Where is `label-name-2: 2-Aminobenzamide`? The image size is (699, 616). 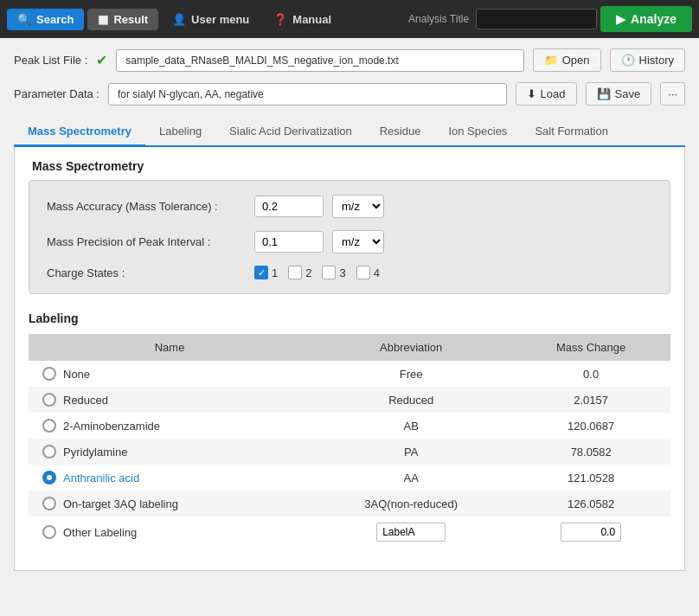
label-name-2: 2-Aminobenzamide is located at coordinates (112, 426).